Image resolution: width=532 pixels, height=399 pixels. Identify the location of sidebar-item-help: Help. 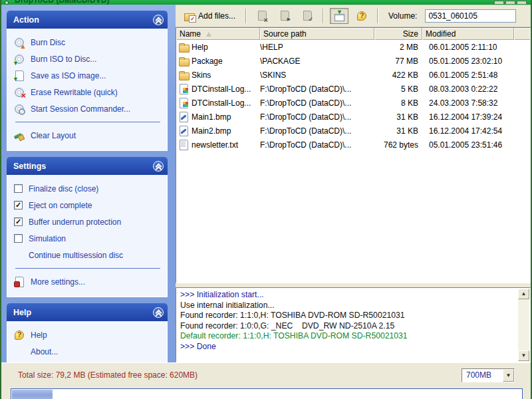
(88, 335).